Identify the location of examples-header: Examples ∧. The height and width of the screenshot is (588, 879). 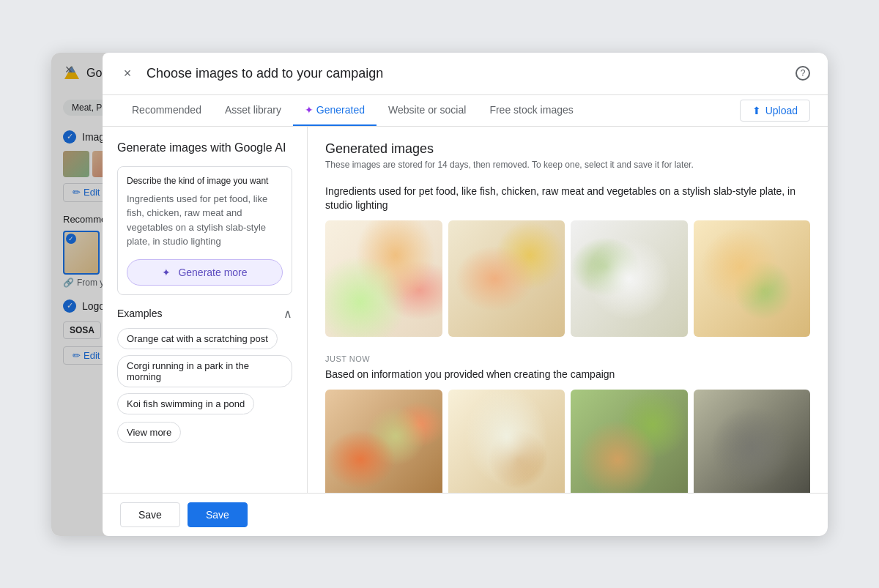
(205, 313).